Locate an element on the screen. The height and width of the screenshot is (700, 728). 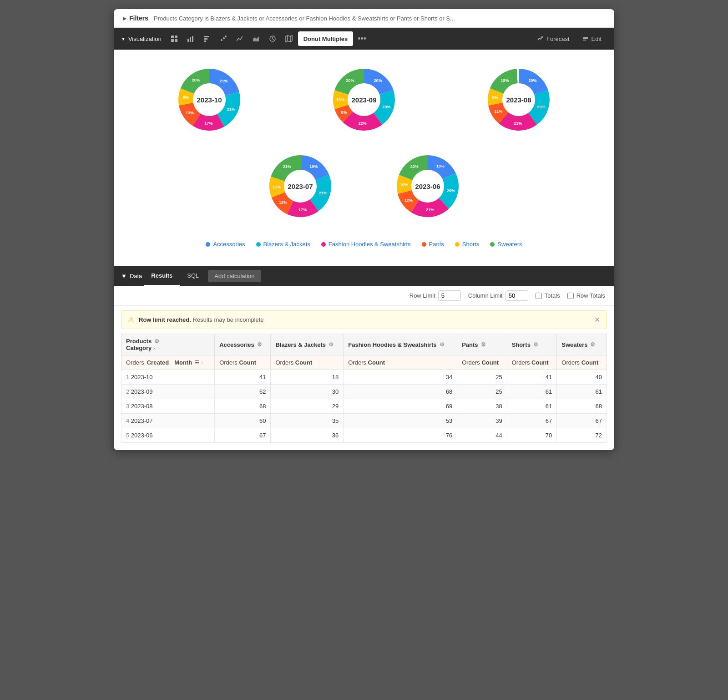
results-controls: Row Limit Column Limit Totals Row Totals is located at coordinates (364, 296).